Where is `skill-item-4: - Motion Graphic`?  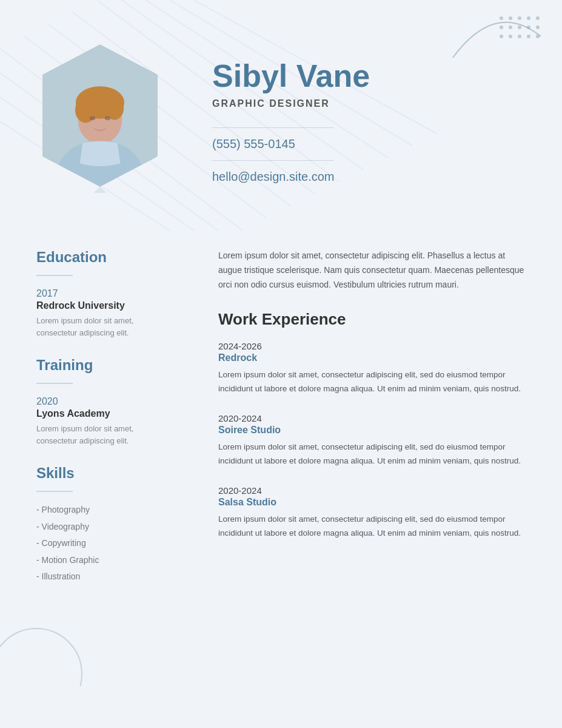
skill-item-4: - Motion Graphic is located at coordinates (103, 561).